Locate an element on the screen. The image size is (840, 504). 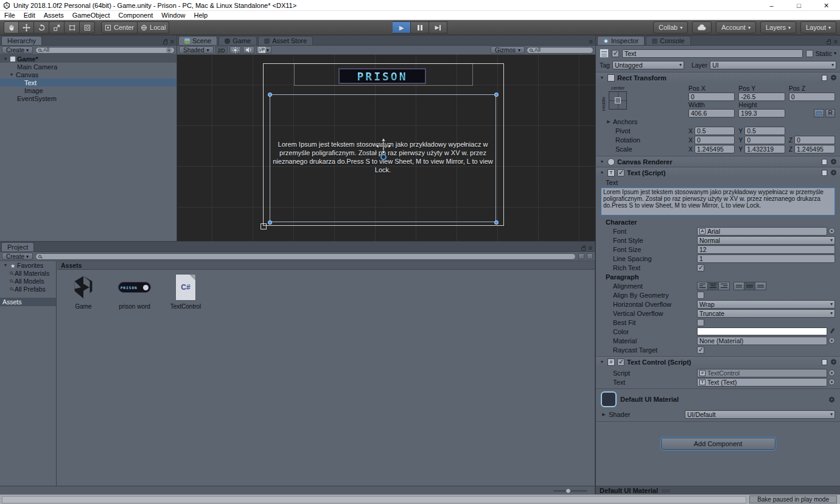
align-by-geometry-checkbox is located at coordinates (701, 295).